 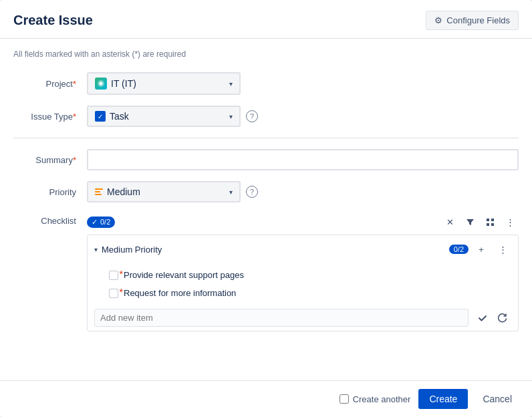 What do you see at coordinates (483, 318) in the screenshot?
I see `add-item-confirm-button` at bounding box center [483, 318].